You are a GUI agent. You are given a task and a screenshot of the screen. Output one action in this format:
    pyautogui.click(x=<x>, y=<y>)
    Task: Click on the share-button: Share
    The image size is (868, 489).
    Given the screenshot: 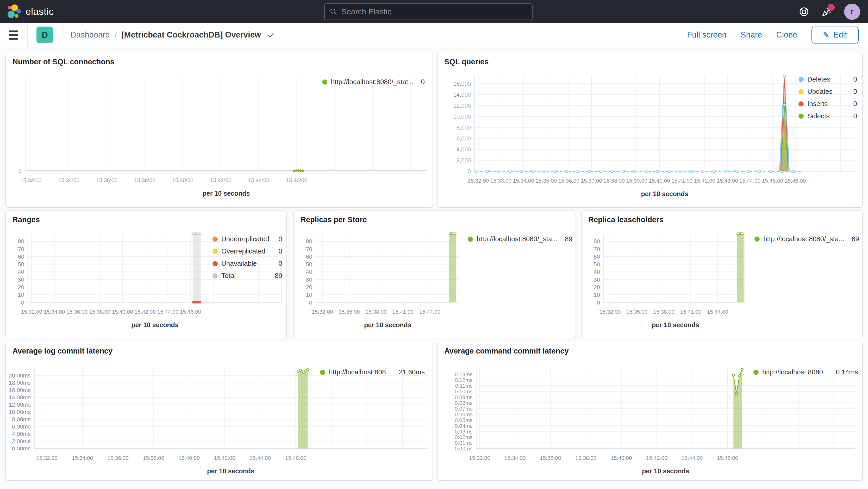 What is the action you would take?
    pyautogui.click(x=751, y=35)
    